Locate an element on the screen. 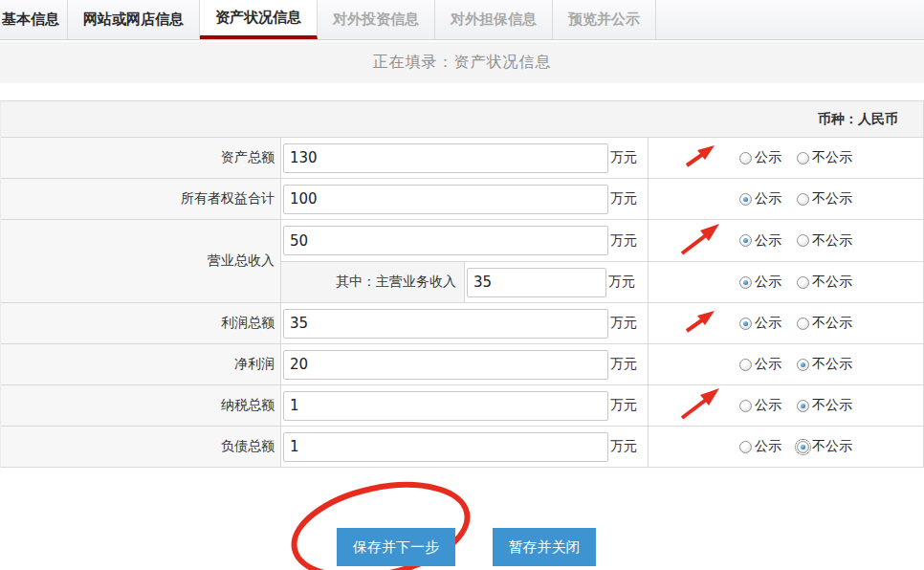  table-row: 净利润万元公示不公示 is located at coordinates (462, 365).